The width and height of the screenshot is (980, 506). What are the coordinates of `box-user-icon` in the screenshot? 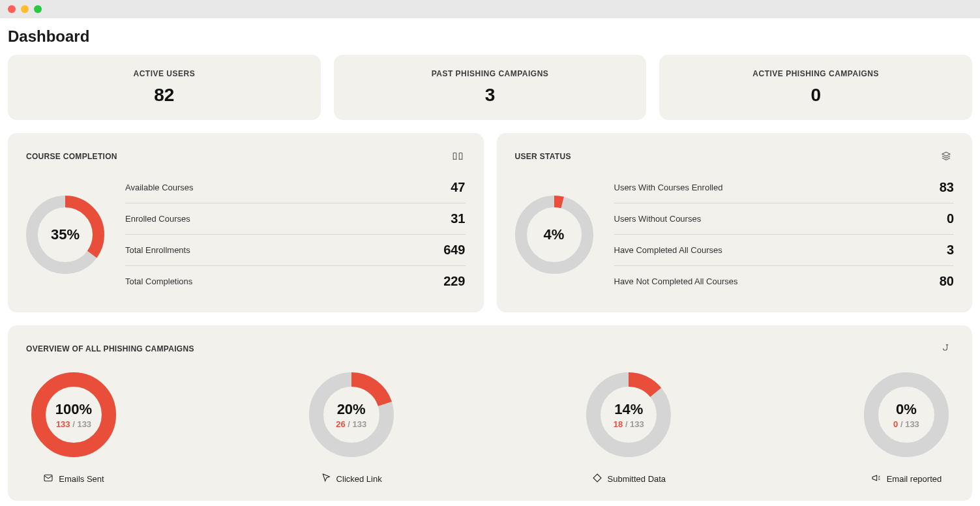 It's located at (946, 156).